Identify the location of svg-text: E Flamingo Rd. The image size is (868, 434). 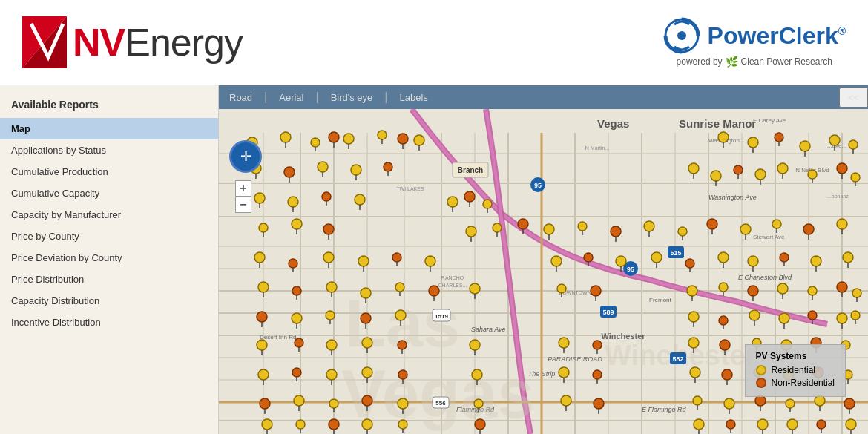
(665, 410).